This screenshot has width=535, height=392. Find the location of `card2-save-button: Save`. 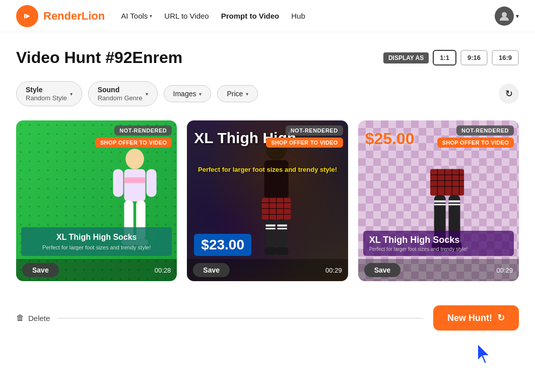

card2-save-button: Save is located at coordinates (212, 270).